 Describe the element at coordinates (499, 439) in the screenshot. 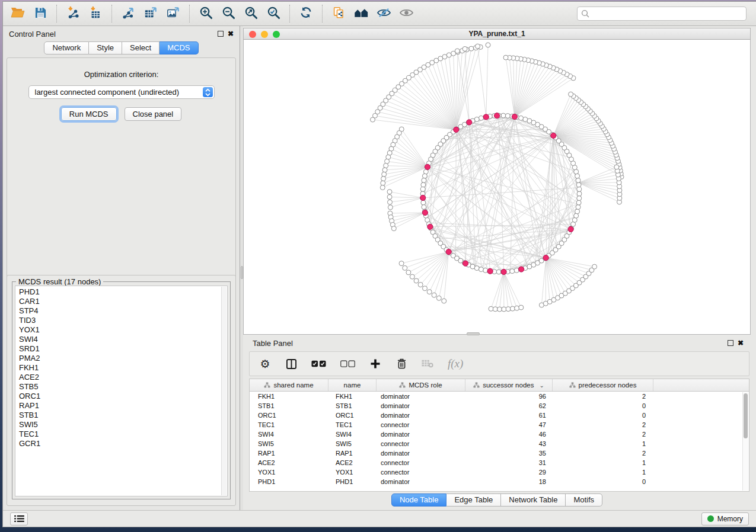

I see `table-body: FKH1FKH1dominator962STB1STB1dominator620…` at that location.